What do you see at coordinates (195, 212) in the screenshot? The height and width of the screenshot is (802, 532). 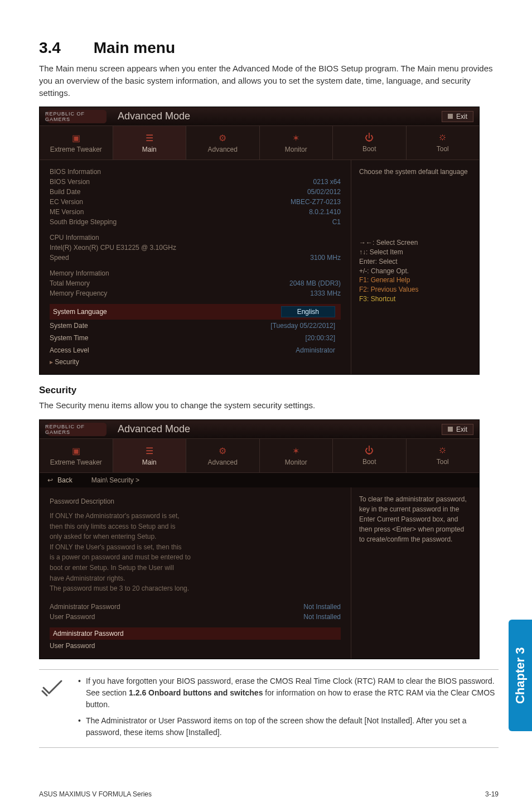 I see `info-row: ME Version8.0.2.1410` at bounding box center [195, 212].